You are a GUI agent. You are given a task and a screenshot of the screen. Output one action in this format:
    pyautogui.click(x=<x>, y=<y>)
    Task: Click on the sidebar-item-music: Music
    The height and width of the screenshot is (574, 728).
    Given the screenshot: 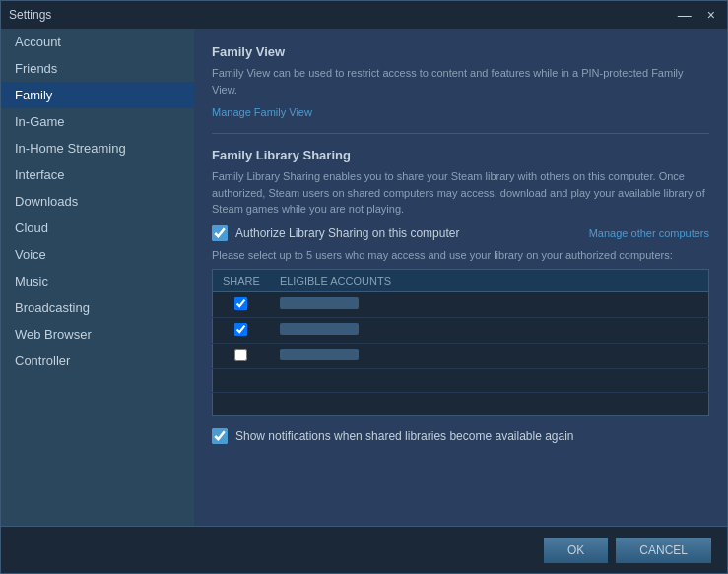 What is the action you would take?
    pyautogui.click(x=98, y=282)
    